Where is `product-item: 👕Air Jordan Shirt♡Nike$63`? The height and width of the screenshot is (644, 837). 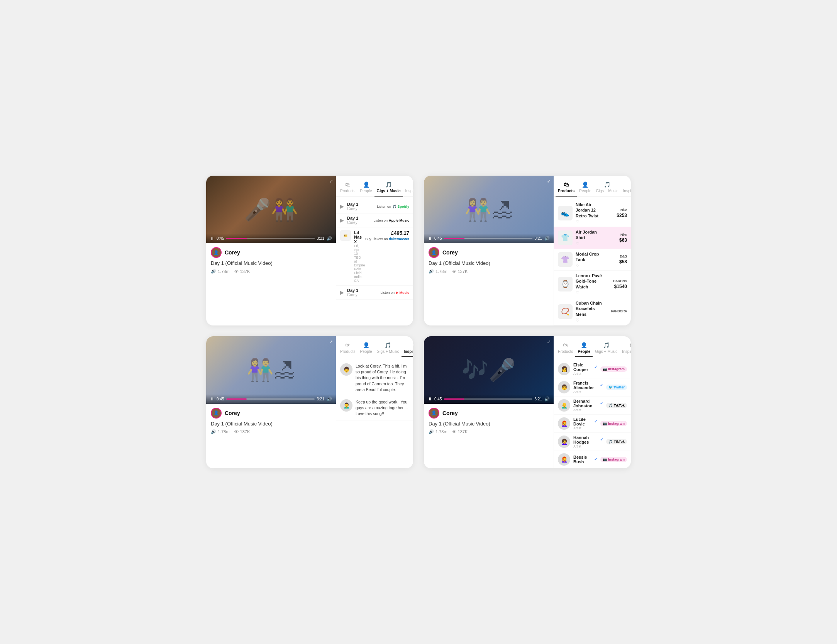 product-item: 👕Air Jordan Shirt♡Nike$63 is located at coordinates (592, 238).